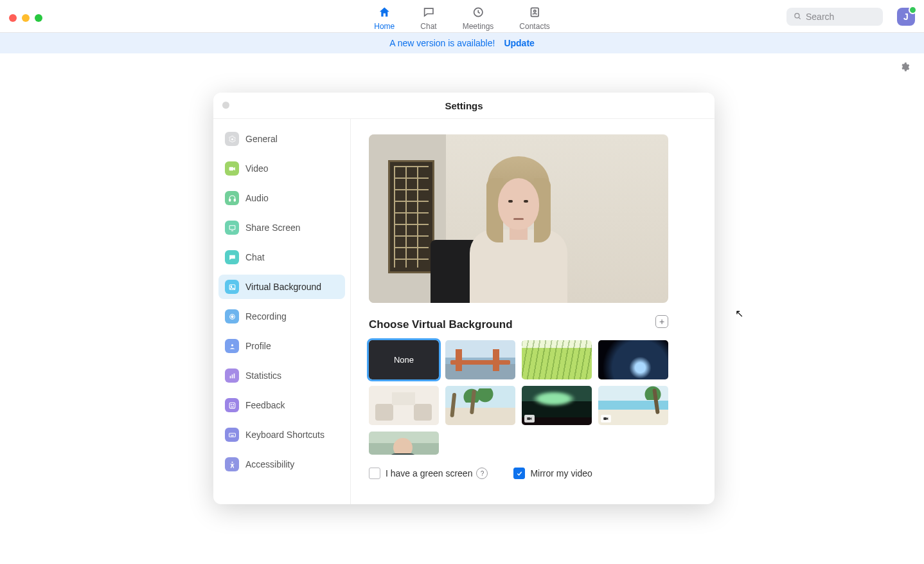 The image size is (924, 564). I want to click on vbg-options: I have a green screen ? Mirror my video, so click(533, 473).